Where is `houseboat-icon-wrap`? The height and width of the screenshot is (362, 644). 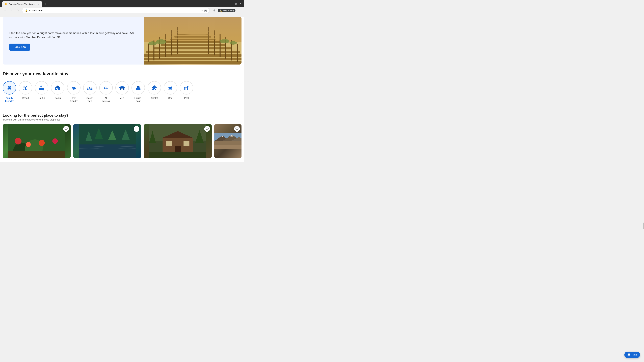 houseboat-icon-wrap is located at coordinates (138, 88).